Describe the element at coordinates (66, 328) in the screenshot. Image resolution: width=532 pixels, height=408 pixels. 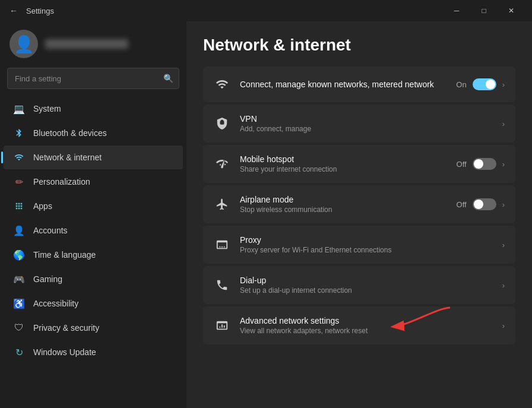
I see `sidebar-item-label-privacy: Privacy & security` at that location.